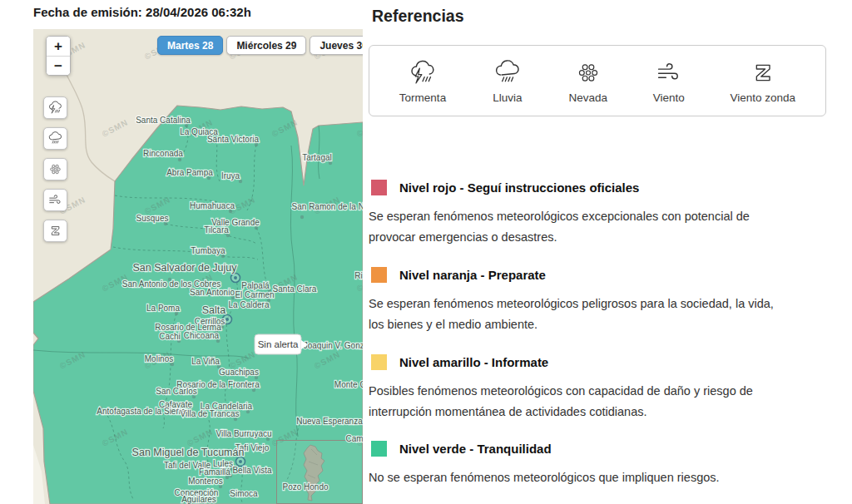  I want to click on city-label-nueva-esperanza: Nueva Esperanza, so click(329, 421).